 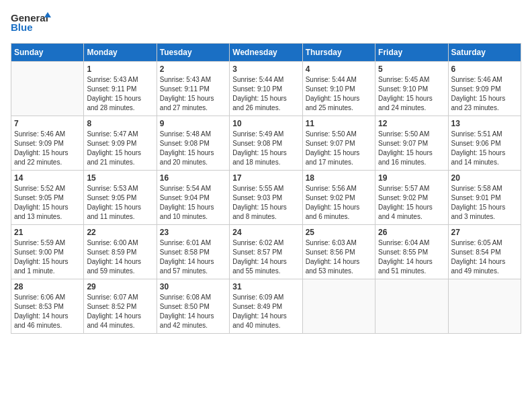 I want to click on calendar-cell: 12Sunrise: 5:50 AM Sunset: 9:07 PM Dayli…, so click(x=412, y=144).